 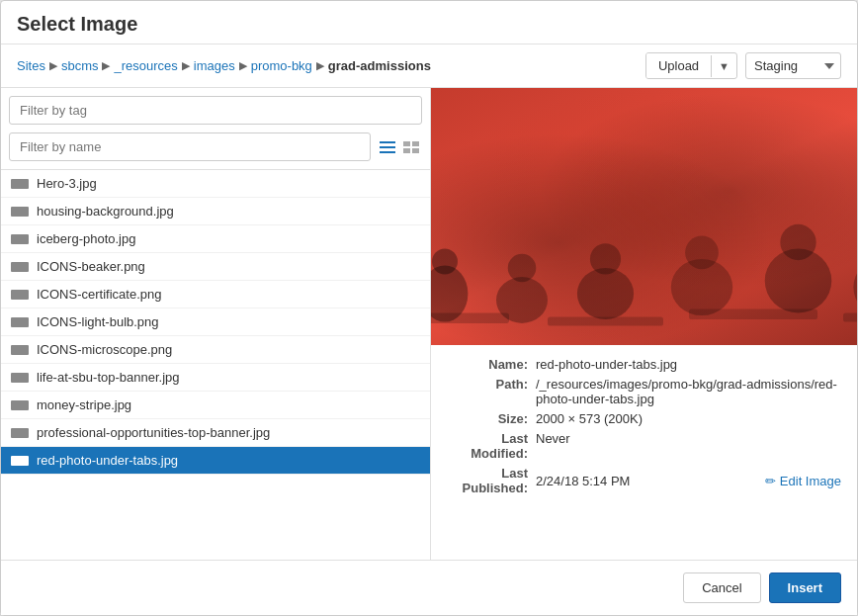 I want to click on file-name-0: Hero-3.jpg, so click(x=67, y=184).